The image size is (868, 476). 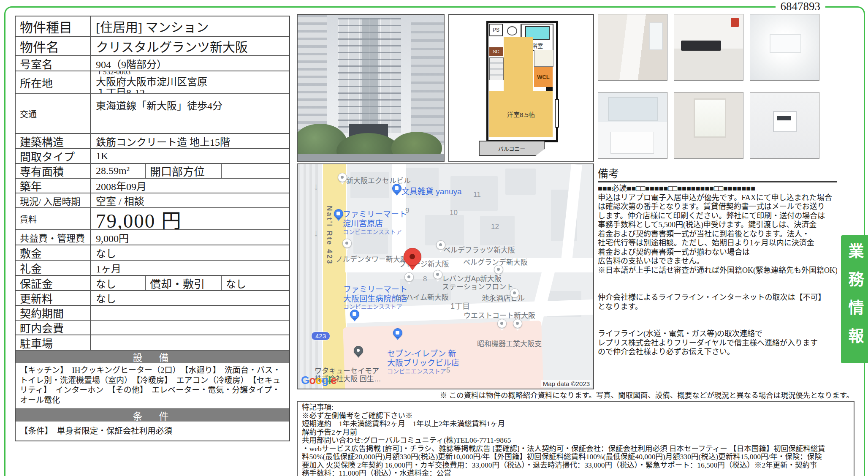 What do you see at coordinates (576, 457) in the screenshot?
I see `special-notes-line: 料50%(最低保証20,000円)月額330円(税込)更新10,000円/年【外…` at bounding box center [576, 457].